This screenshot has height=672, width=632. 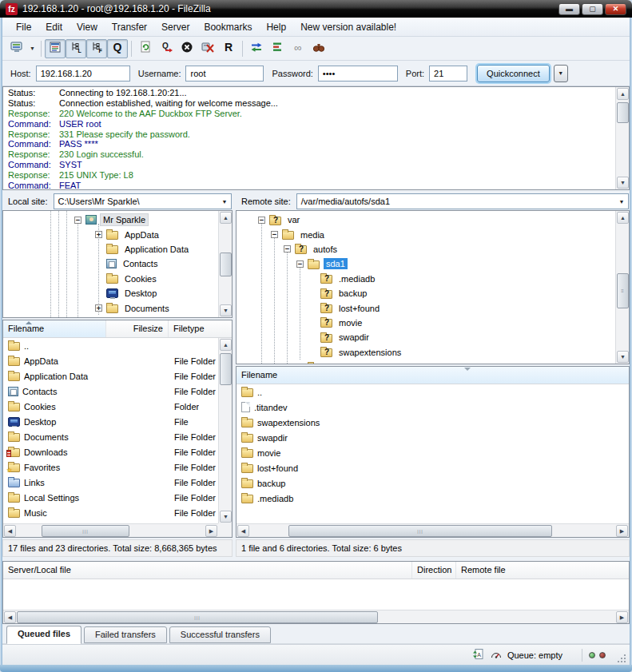 I want to click on reconnect-button: R, so click(x=229, y=49).